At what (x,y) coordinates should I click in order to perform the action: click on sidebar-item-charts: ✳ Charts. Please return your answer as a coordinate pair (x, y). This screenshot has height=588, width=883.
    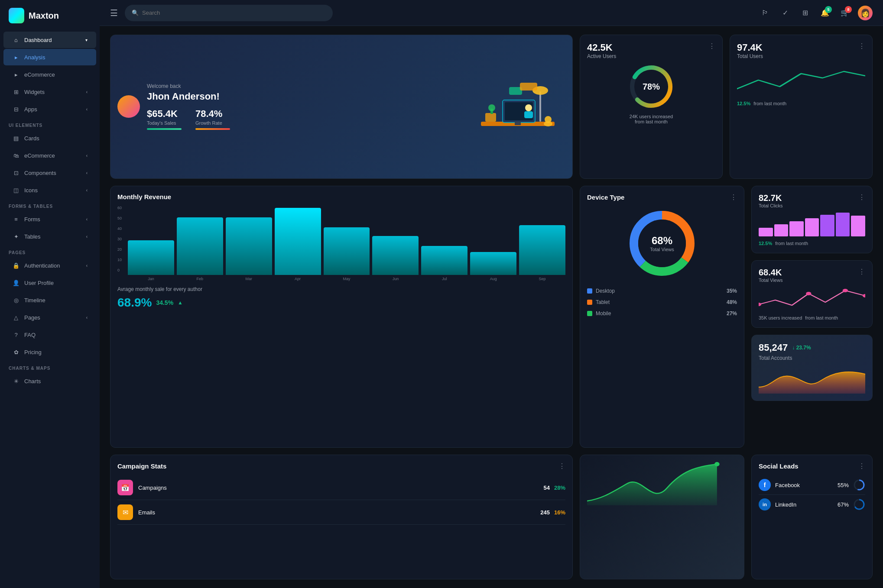
    Looking at the image, I should click on (50, 381).